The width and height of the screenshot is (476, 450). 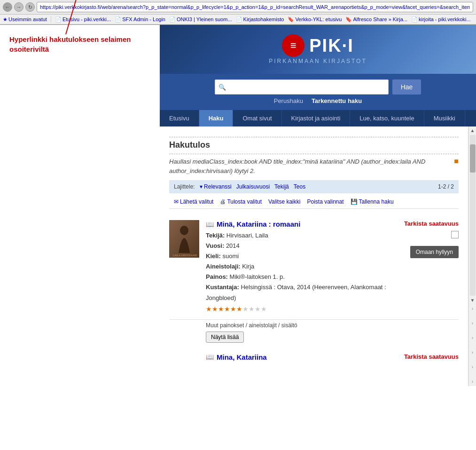 I want to click on search-row: 🔍 Hae, so click(x=318, y=87).